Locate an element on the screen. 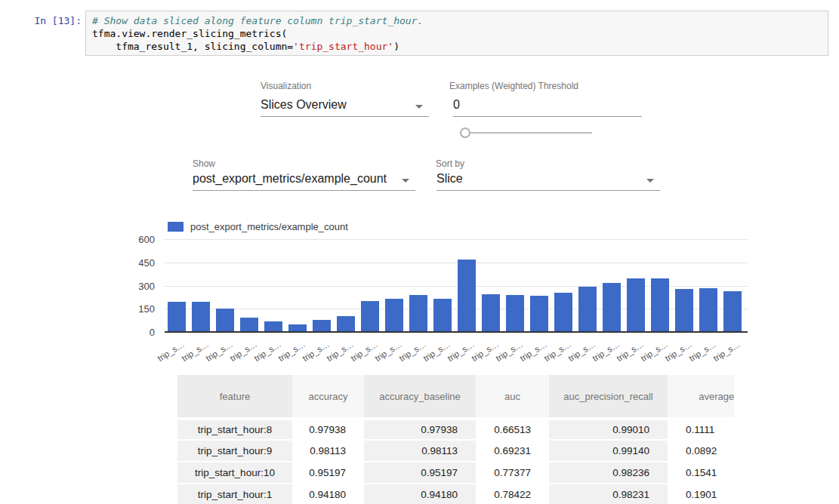 Image resolution: width=839 pixels, height=504 pixels. table-header-row: featureaccuracyaccuracy_baselineaucauc_p… is located at coordinates (456, 396).